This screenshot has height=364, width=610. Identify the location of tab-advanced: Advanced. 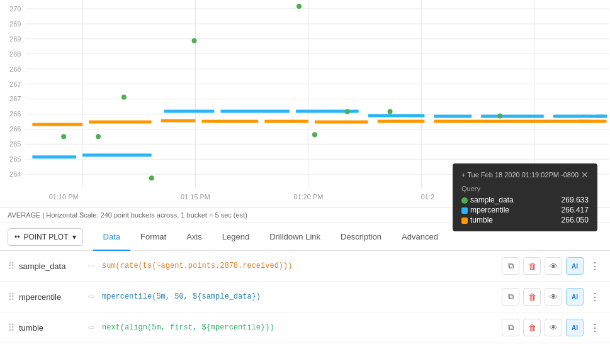
(420, 238).